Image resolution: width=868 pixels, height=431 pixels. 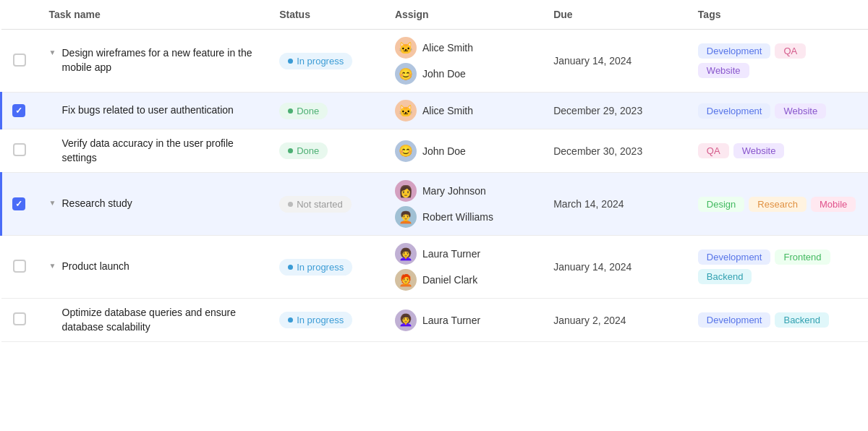 I want to click on assignee-name: Robert Williams, so click(x=458, y=217).